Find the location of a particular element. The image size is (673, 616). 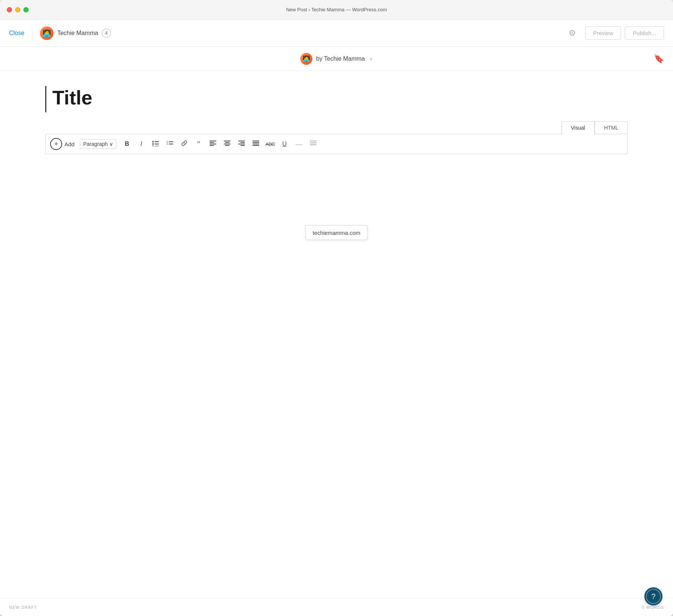

align-center-icon is located at coordinates (227, 144).